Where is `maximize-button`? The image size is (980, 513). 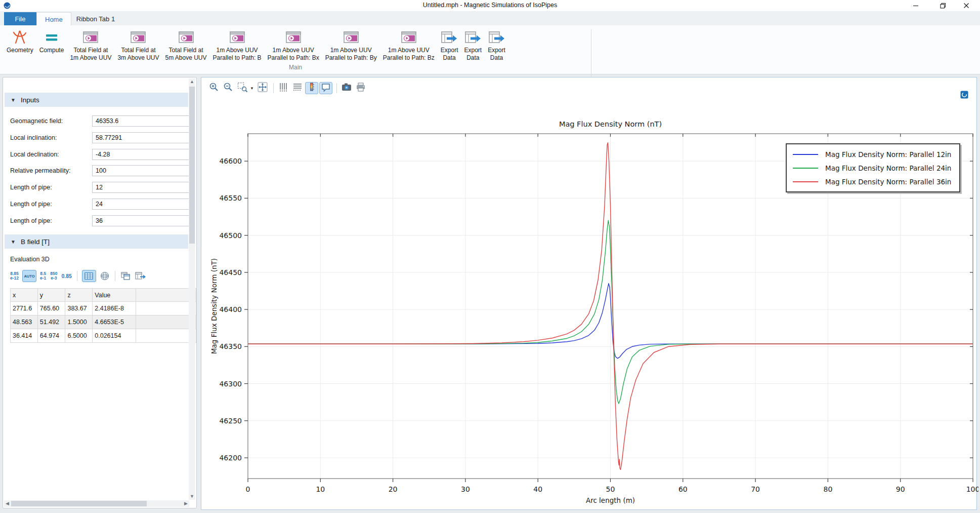 maximize-button is located at coordinates (943, 6).